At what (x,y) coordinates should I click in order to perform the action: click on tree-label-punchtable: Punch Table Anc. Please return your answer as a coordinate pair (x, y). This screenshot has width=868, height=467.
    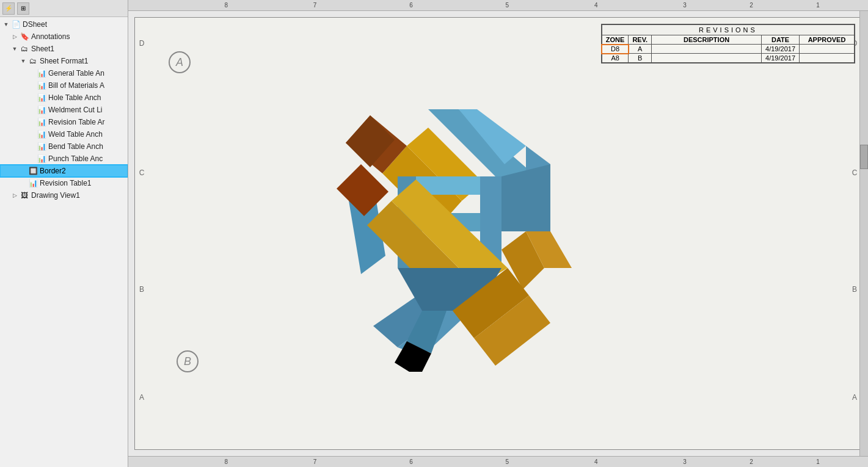
    Looking at the image, I should click on (76, 159).